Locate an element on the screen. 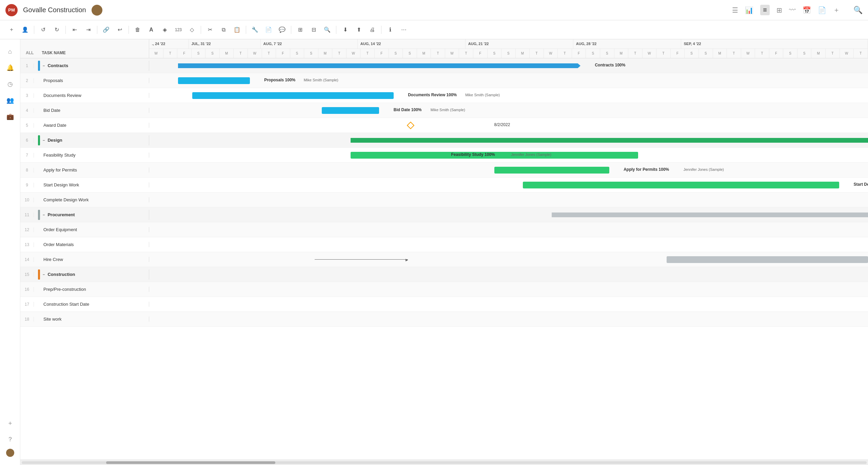 The height and width of the screenshot is (465, 868). user-avatar-nav is located at coordinates (10, 453).